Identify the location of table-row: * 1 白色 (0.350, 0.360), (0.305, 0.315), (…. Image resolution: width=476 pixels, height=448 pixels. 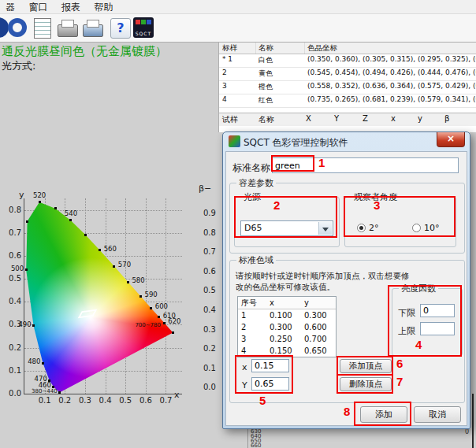
(348, 61).